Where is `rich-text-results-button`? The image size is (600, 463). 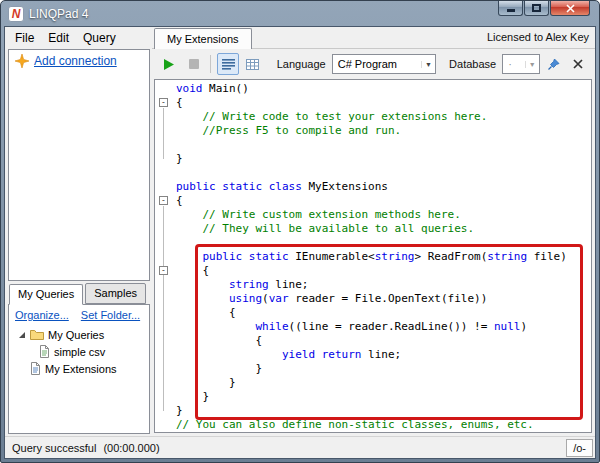
rich-text-results-button is located at coordinates (228, 64).